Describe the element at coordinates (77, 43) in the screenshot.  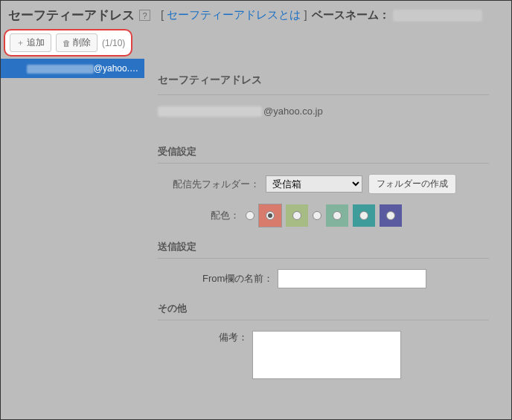
I see `delete-button: 🗑 削除` at that location.